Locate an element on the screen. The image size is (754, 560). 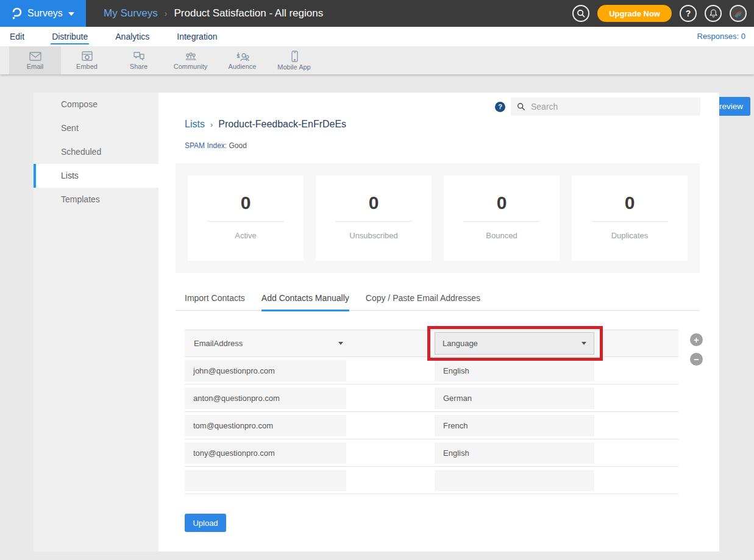
distribute-toolbar: Email Embed Share Community is located at coordinates (377, 60).